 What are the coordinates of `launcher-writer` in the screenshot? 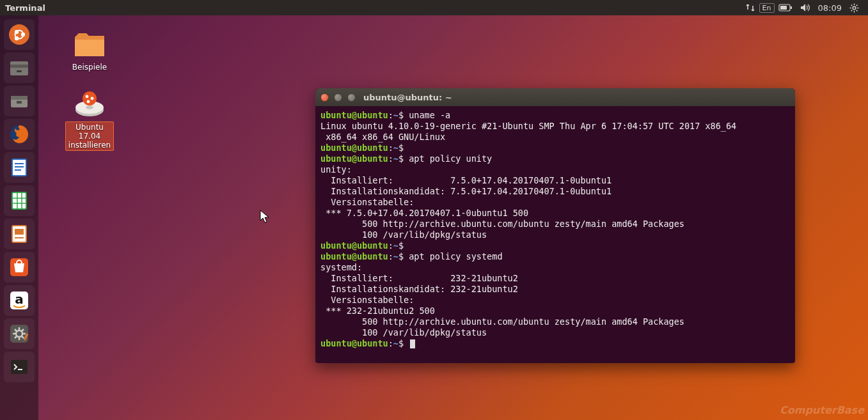 It's located at (19, 167).